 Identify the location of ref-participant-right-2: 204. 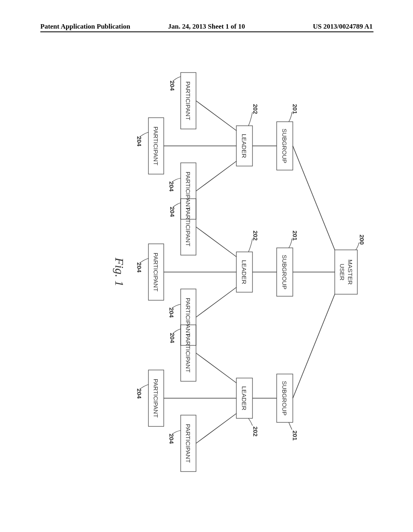
(140, 394).